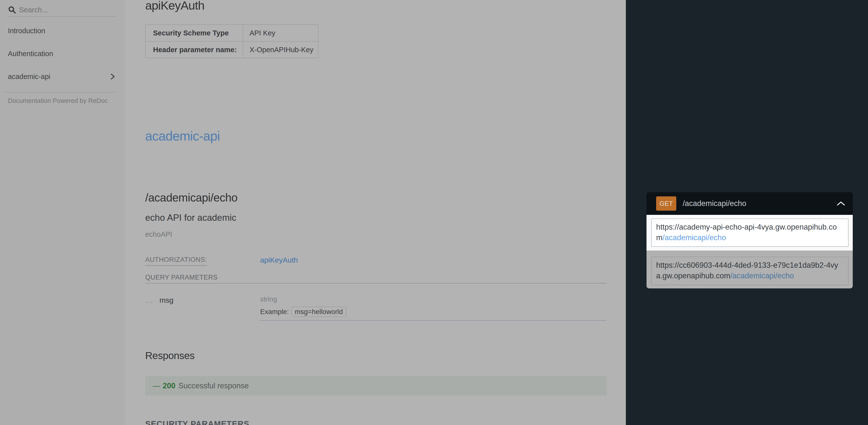 Image resolution: width=868 pixels, height=425 pixels. I want to click on sidebar-item-academic-api: academic-api, so click(63, 77).